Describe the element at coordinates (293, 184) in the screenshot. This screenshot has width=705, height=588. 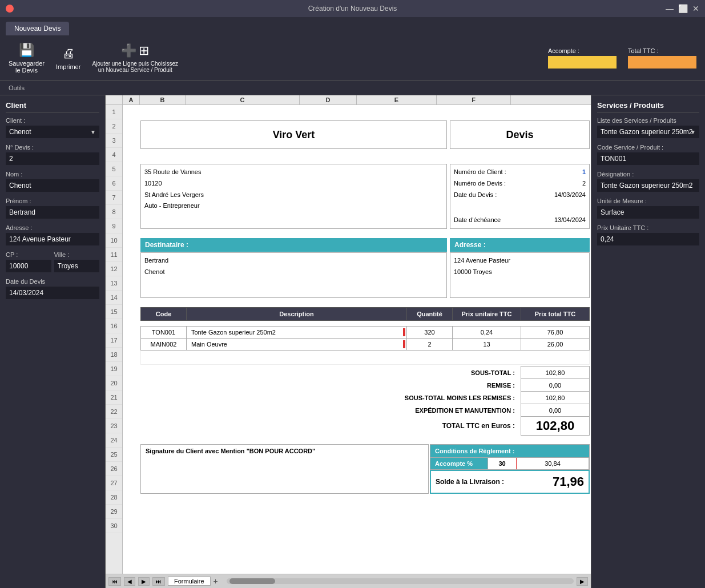
I see `addr2: 10120` at that location.